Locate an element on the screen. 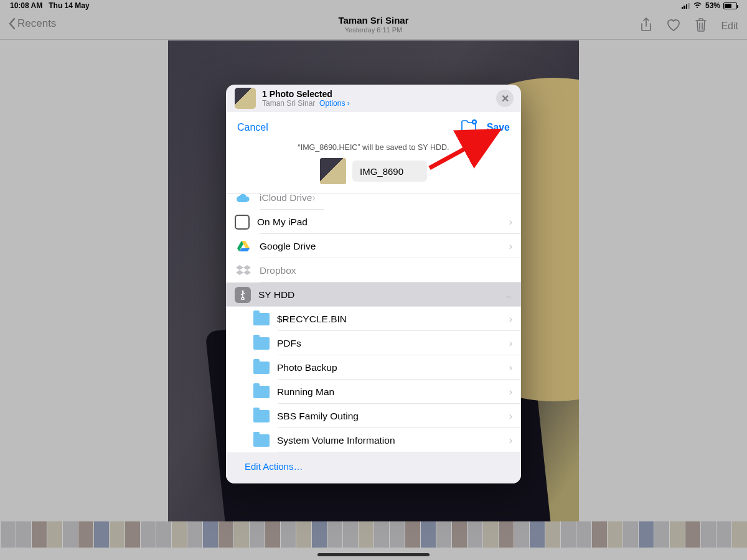  trash-icon is located at coordinates (701, 26).